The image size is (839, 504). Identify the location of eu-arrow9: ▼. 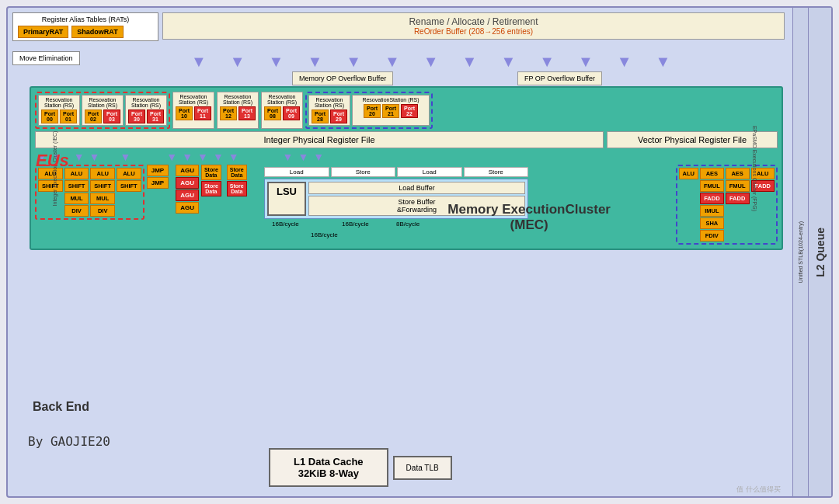
(218, 157).